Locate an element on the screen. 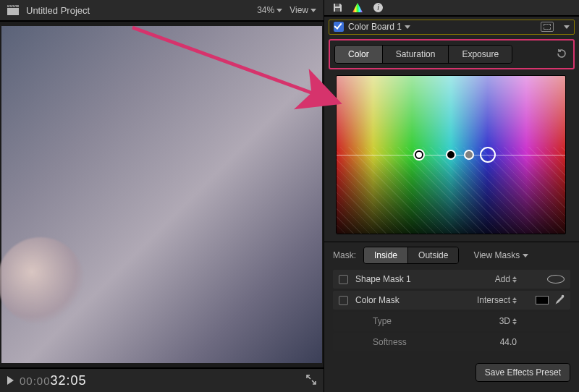  project-title: Untitled Project is located at coordinates (58, 10).